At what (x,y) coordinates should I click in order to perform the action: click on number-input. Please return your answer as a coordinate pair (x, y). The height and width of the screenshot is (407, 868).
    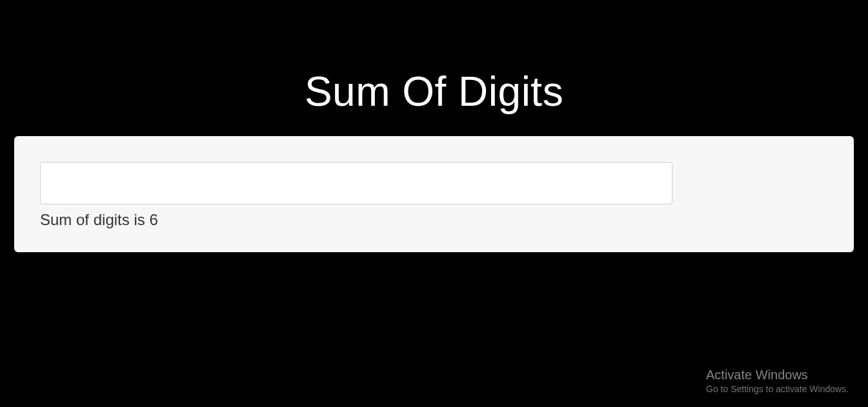
    Looking at the image, I should click on (356, 183).